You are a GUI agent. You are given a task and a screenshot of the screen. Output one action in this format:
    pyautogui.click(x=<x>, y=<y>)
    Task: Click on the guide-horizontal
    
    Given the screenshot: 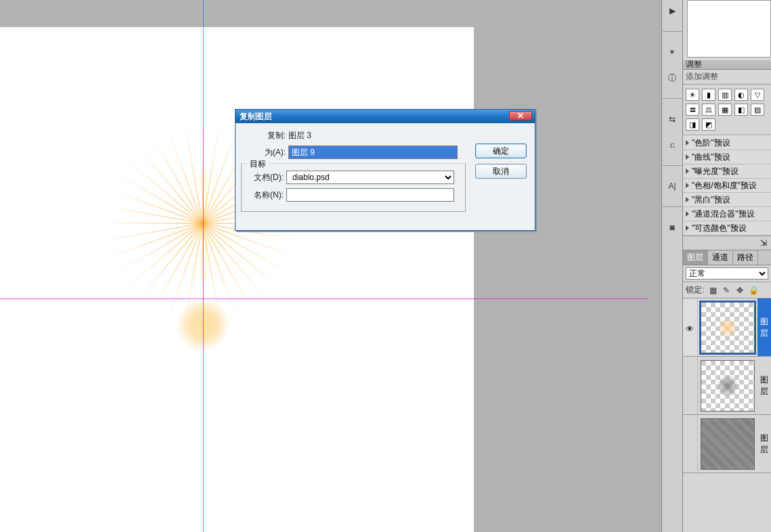 What is the action you would take?
    pyautogui.click(x=324, y=299)
    